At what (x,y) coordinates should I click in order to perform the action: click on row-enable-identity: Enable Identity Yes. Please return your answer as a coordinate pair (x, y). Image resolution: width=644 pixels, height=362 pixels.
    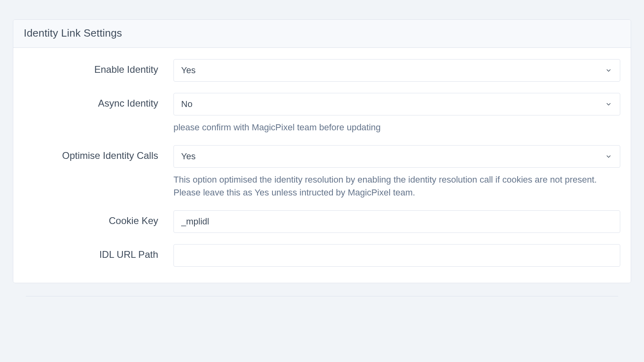
    Looking at the image, I should click on (322, 70).